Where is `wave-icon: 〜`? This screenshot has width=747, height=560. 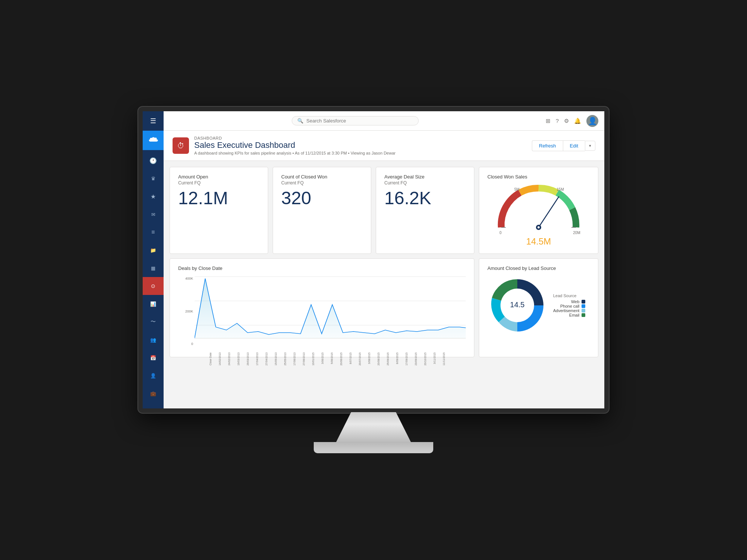
wave-icon: 〜 is located at coordinates (153, 322).